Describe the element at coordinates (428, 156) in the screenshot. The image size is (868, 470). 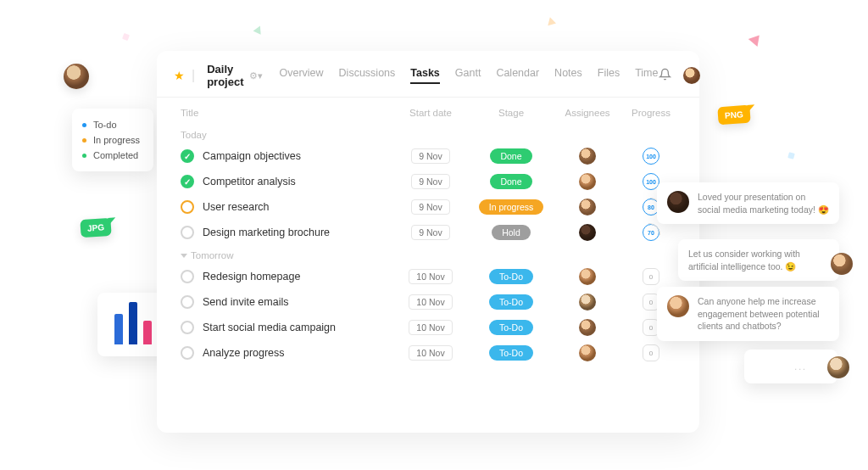
I see `task-row: Campaign objectives 9 Nov Done 100` at that location.